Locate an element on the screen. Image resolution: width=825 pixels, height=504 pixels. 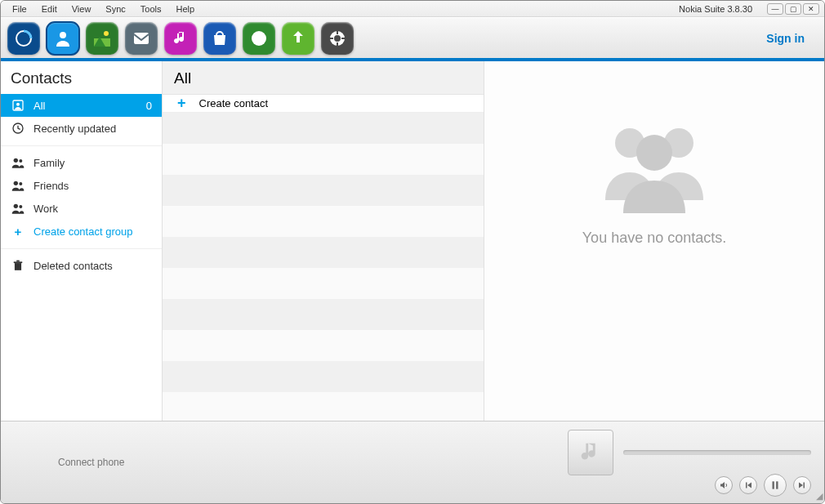
progress-bar is located at coordinates (717, 453).